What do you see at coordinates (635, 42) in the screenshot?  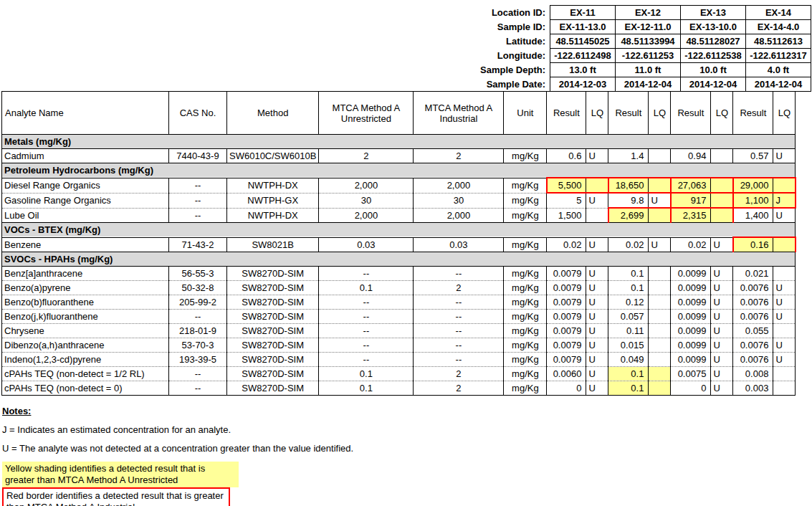 I see `sample-info-row: Latitude:48.5114502548.5113399448.511280…` at bounding box center [635, 42].